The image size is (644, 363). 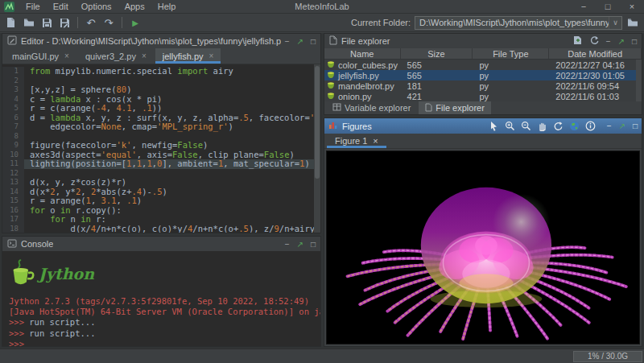 What do you see at coordinates (317, 122) in the screenshot?
I see `editor-scrollbar-thumb` at bounding box center [317, 122].